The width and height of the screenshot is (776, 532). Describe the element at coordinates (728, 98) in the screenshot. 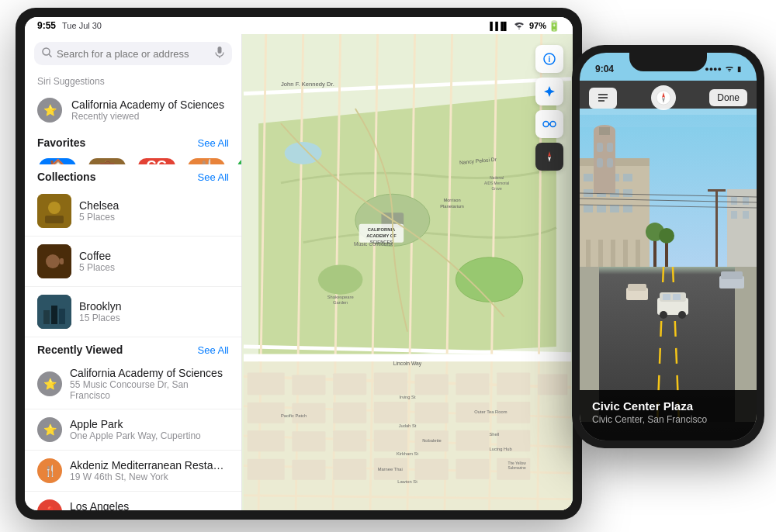

I see `done-button: Done` at that location.